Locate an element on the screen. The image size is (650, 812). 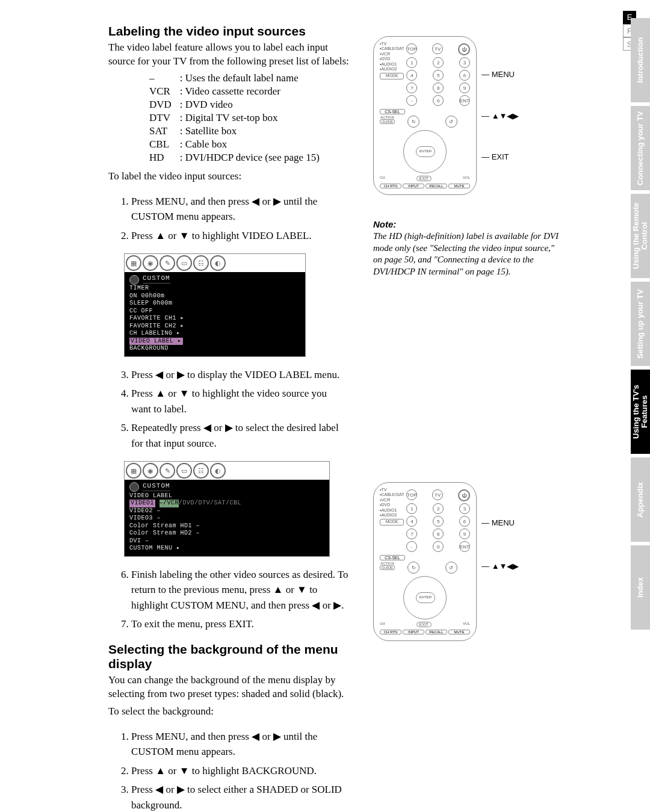
remote-illustration-1: •TV •CABLE/SAT •VCR •DVD •AUDIO1 •AUDIO2… is located at coordinates (466, 116).